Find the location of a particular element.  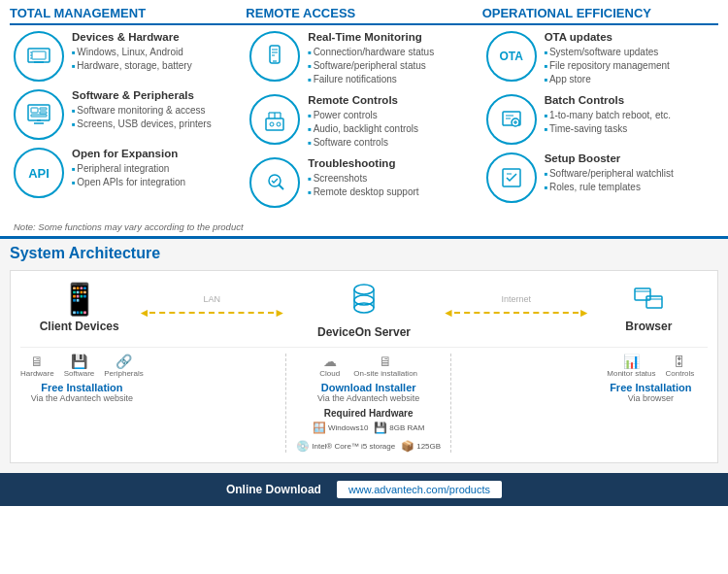

browser-sub-icons: 📊 Monitor status 🎛 Controls is located at coordinates (650, 365).